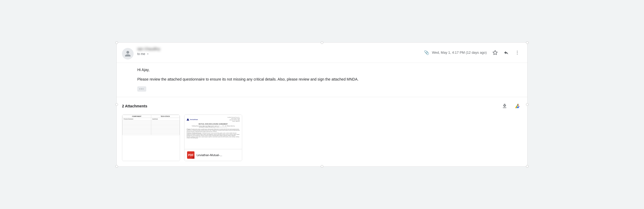  What do you see at coordinates (330, 70) in the screenshot?
I see `email-greeting: Hi Ajay,` at bounding box center [330, 70].